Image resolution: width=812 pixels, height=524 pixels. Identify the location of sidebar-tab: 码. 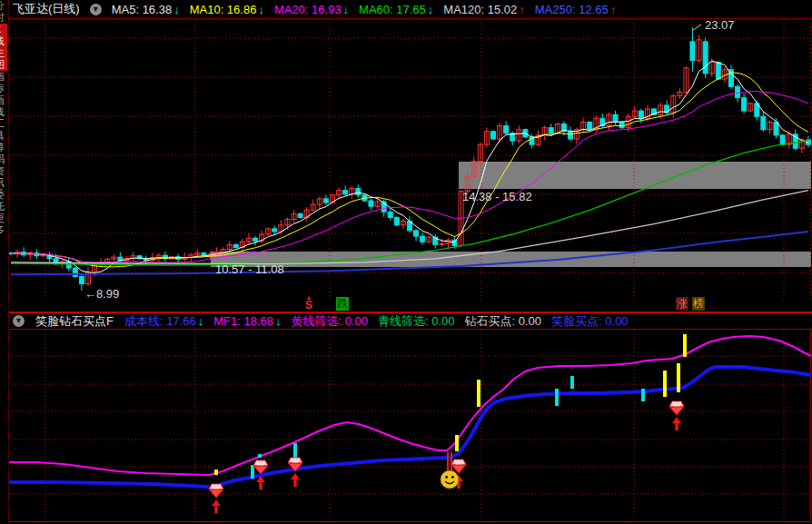
(4, 160).